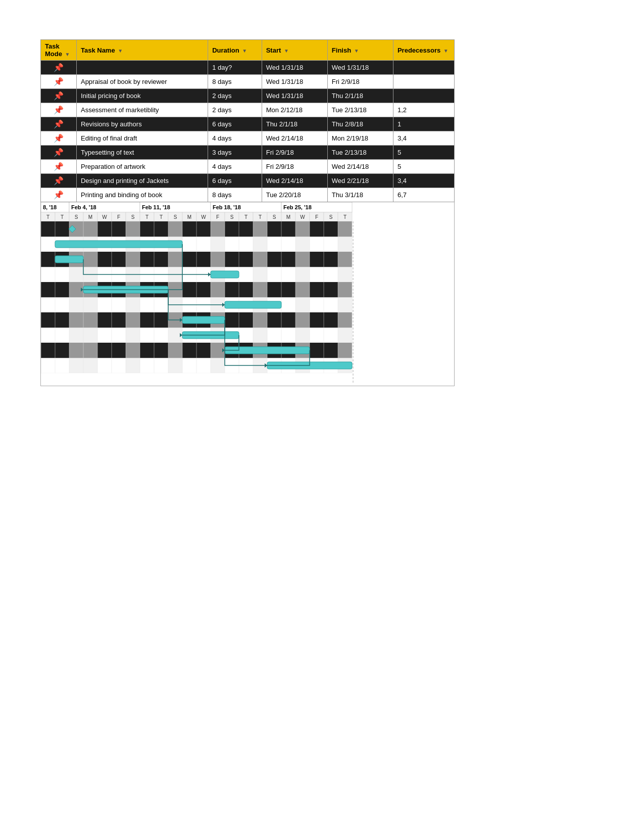 The width and height of the screenshot is (644, 834). Describe the element at coordinates (59, 51) in the screenshot. I see `col-header-task-mode: TaskMode ▼` at that location.